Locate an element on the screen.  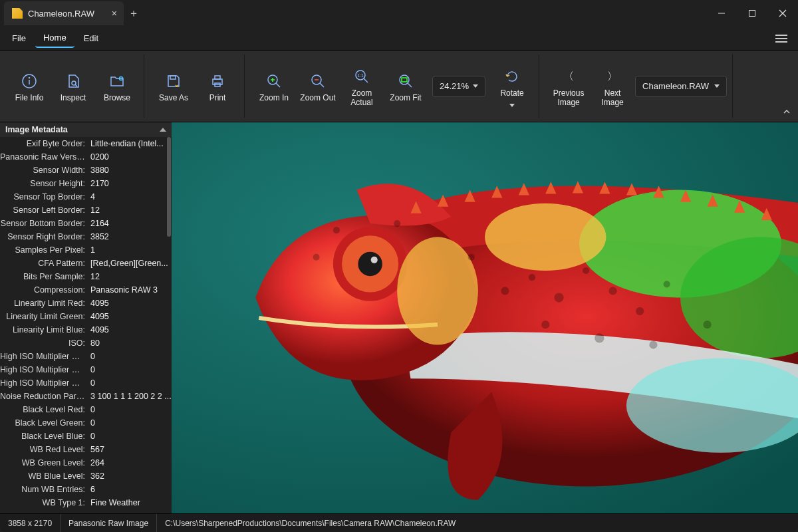
metadata-key: Sensor Left Border: is located at coordinates (44, 210).